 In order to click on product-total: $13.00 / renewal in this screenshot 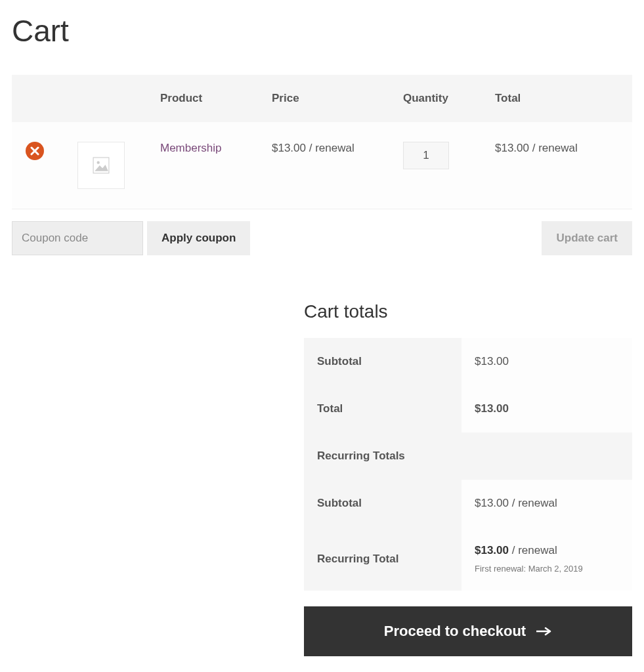, I will do `click(558, 165)`.